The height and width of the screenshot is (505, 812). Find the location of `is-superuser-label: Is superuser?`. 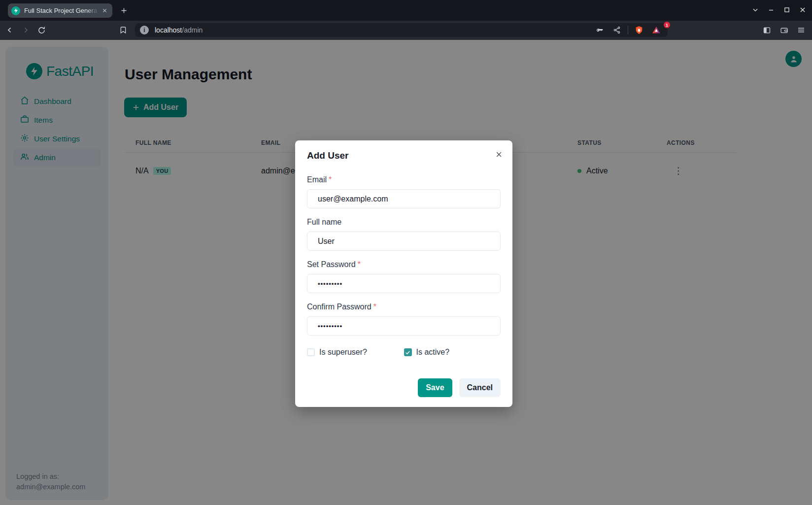

is-superuser-label: Is superuser? is located at coordinates (343, 352).